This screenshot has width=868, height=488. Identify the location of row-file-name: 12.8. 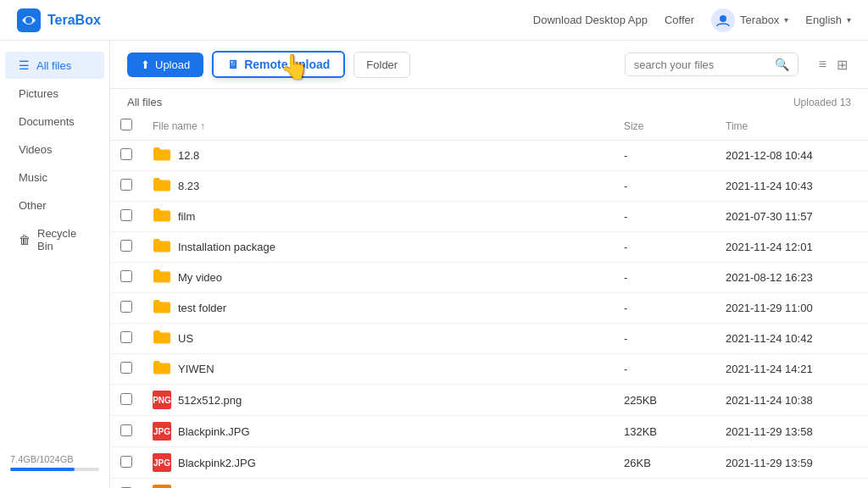
(188, 156).